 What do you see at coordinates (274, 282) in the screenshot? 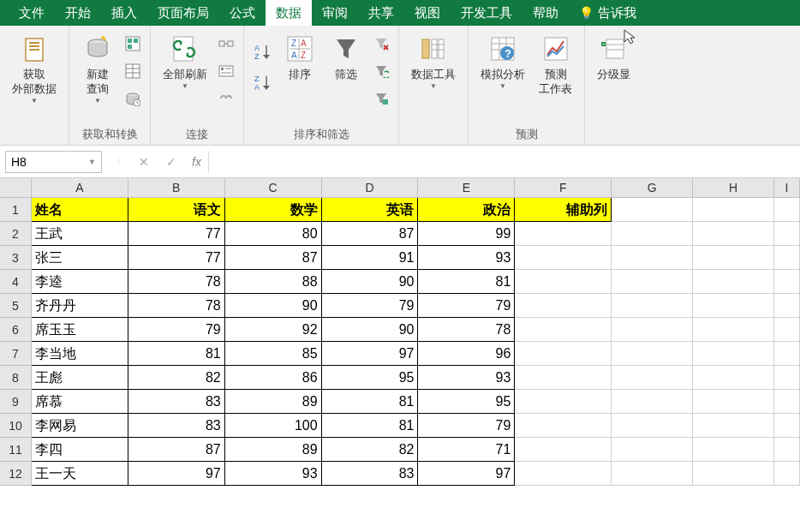
I see `cell-math: 88` at bounding box center [274, 282].